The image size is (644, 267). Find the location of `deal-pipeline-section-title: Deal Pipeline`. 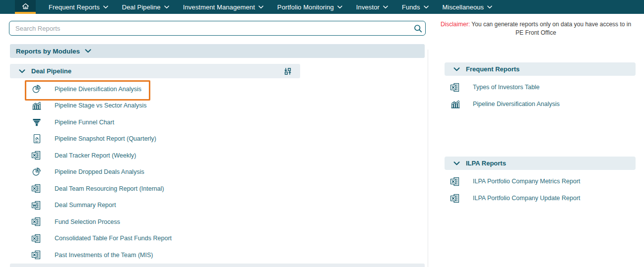

deal-pipeline-section-title: Deal Pipeline is located at coordinates (52, 71).